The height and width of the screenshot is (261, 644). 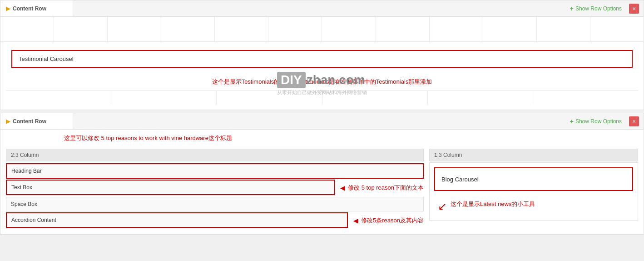 I want to click on show-row-options-btn-2: + Show Row Options, so click(x=596, y=121).